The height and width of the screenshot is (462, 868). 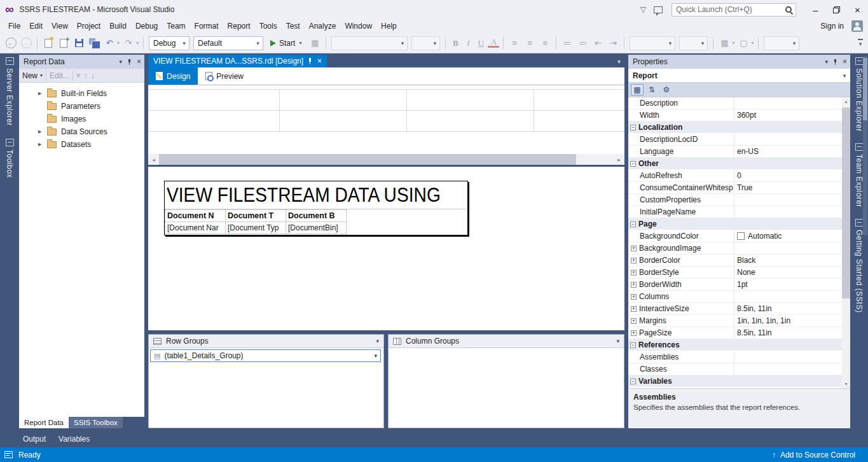 I want to click on side-tab-team-explorer: Team Explorer, so click(x=859, y=176).